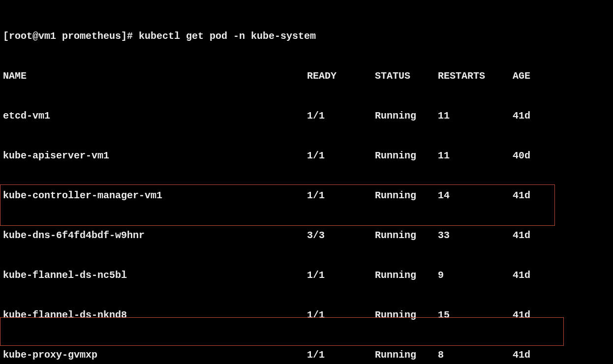 Image resolution: width=613 pixels, height=364 pixels. What do you see at coordinates (521, 76) in the screenshot?
I see `pod-header-age: AGE` at bounding box center [521, 76].